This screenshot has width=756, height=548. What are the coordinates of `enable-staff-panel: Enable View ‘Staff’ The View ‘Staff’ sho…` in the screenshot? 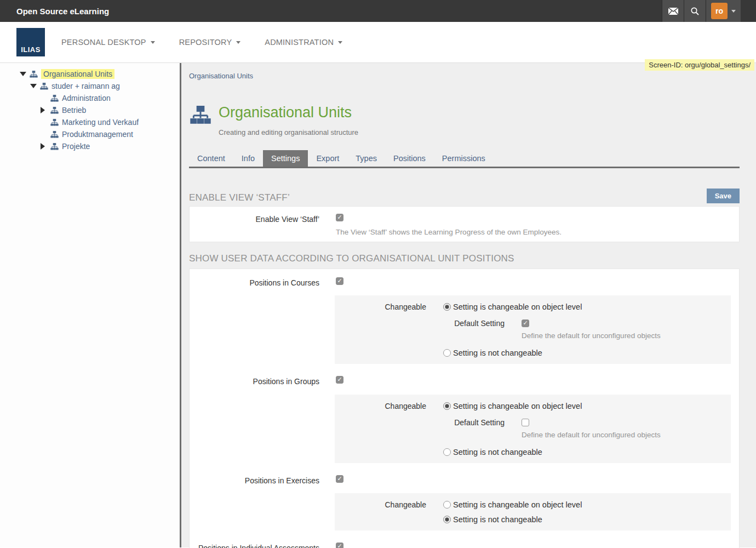 It's located at (465, 224).